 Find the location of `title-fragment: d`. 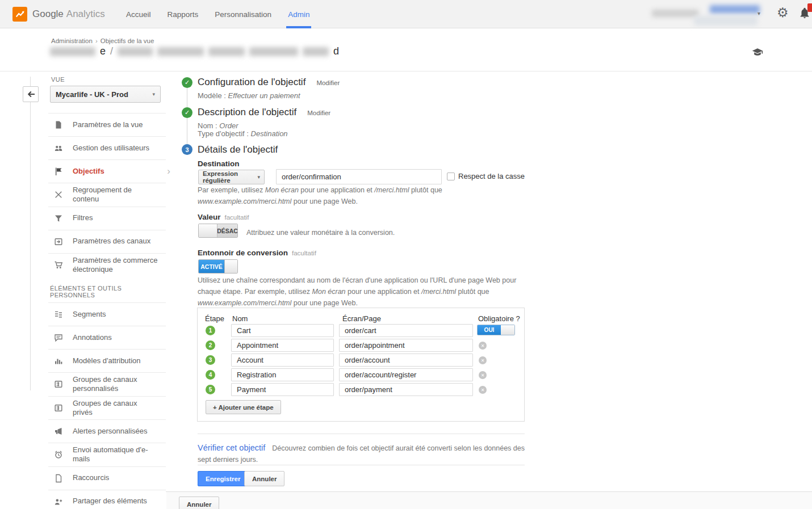

title-fragment: d is located at coordinates (336, 51).